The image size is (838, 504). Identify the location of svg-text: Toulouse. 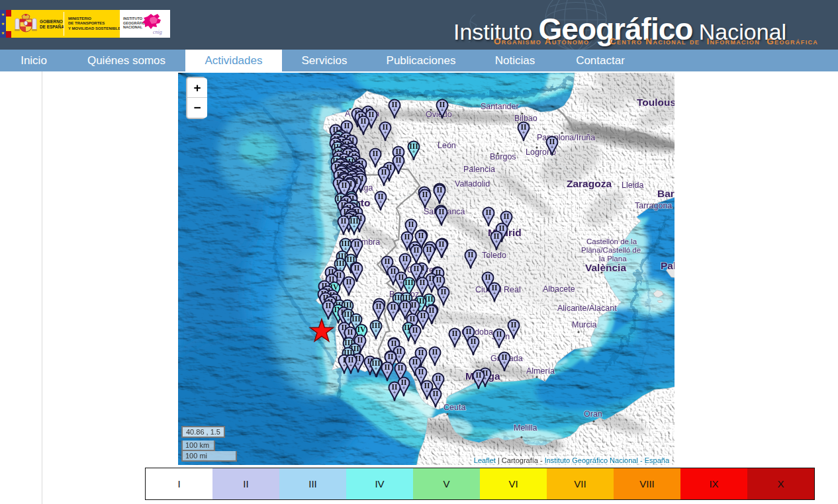
(655, 102).